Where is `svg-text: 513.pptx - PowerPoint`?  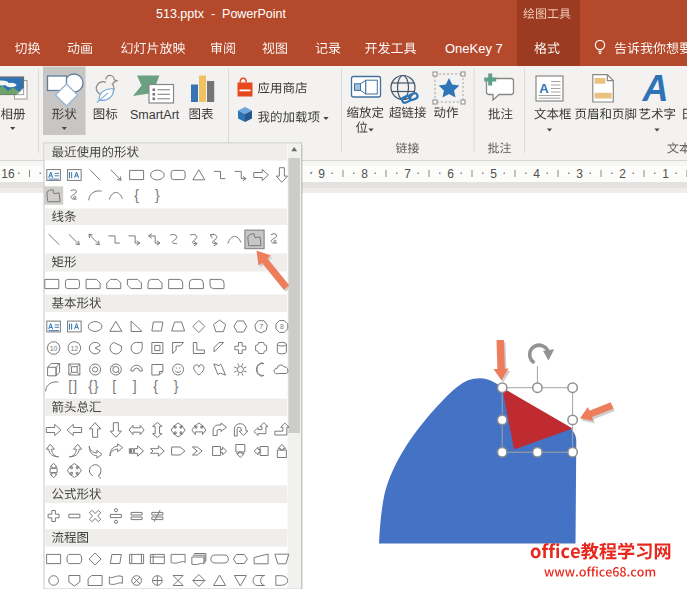 svg-text: 513.pptx - PowerPoint is located at coordinates (221, 14).